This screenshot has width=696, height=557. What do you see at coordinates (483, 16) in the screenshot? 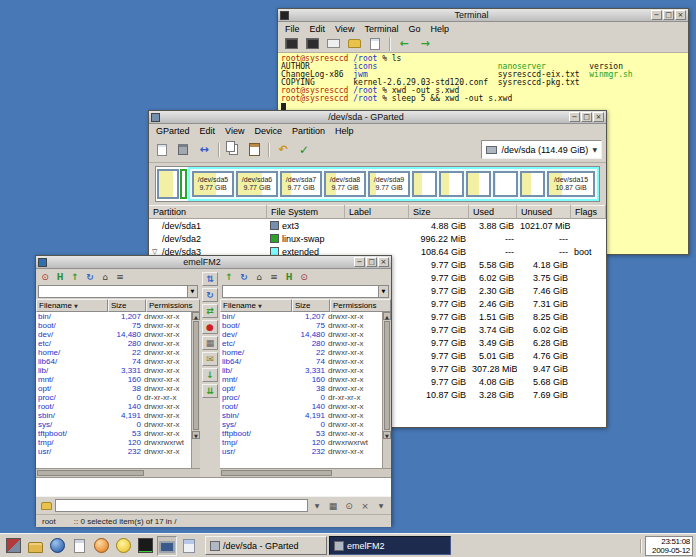
I see `terminal-titlebar: Terminal − □ ×` at bounding box center [483, 16].